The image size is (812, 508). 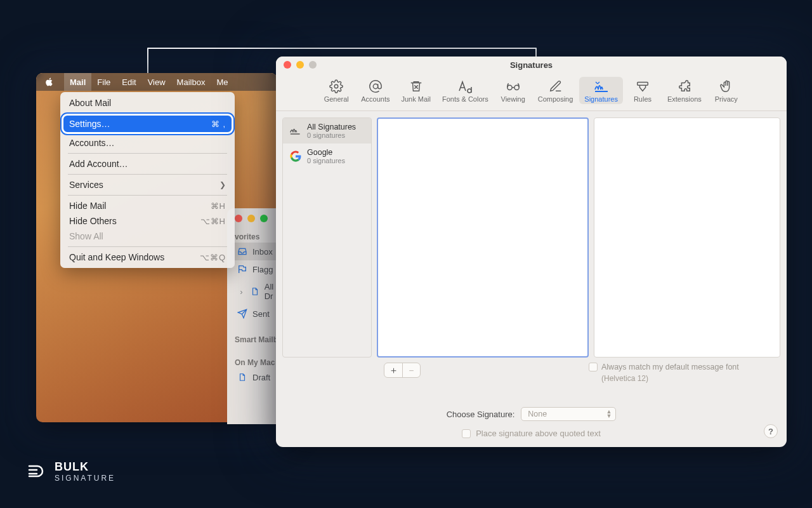 I want to click on tab-composing: Composing, so click(x=556, y=90).